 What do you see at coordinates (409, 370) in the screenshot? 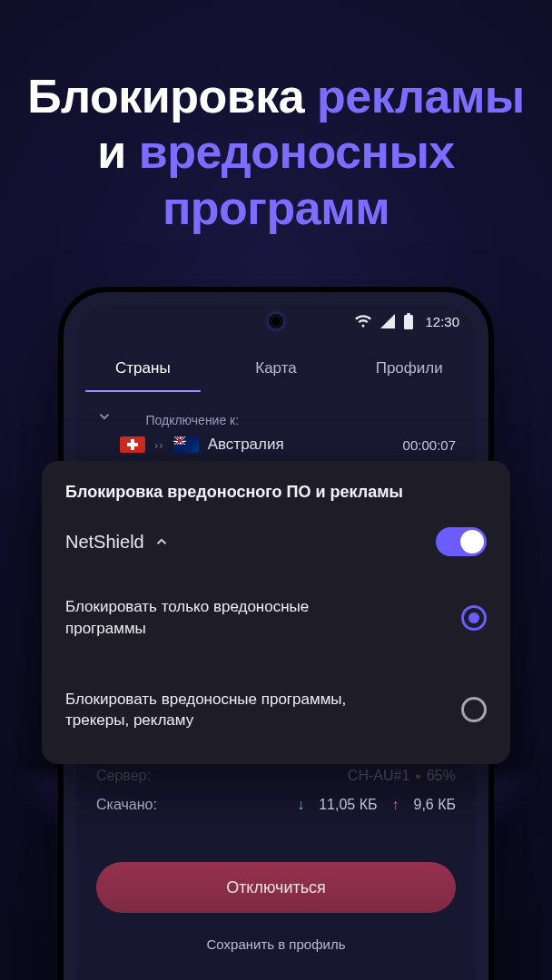
I see `tab-profiles: Профили` at bounding box center [409, 370].